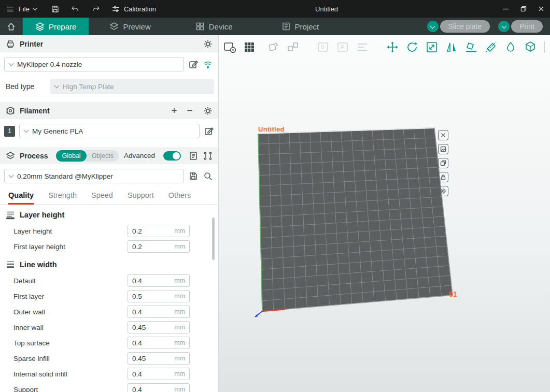  Describe the element at coordinates (193, 176) in the screenshot. I see `save-preset-icon` at that location.